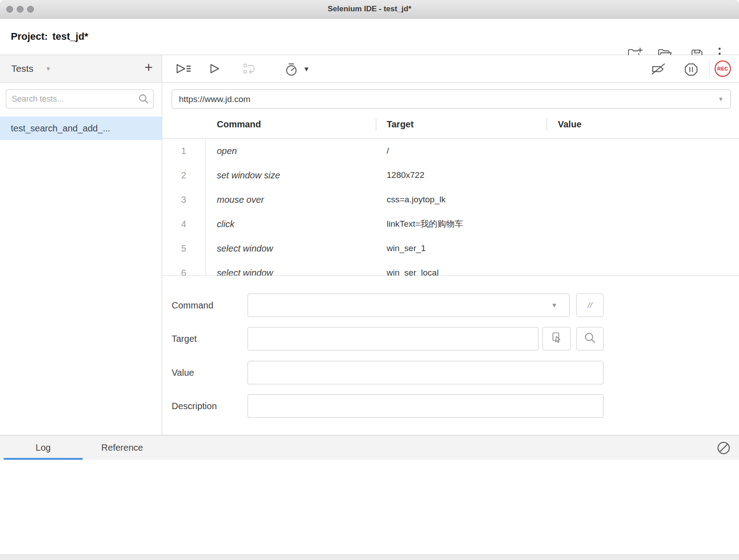  I want to click on tab-reference: Reference, so click(122, 448).